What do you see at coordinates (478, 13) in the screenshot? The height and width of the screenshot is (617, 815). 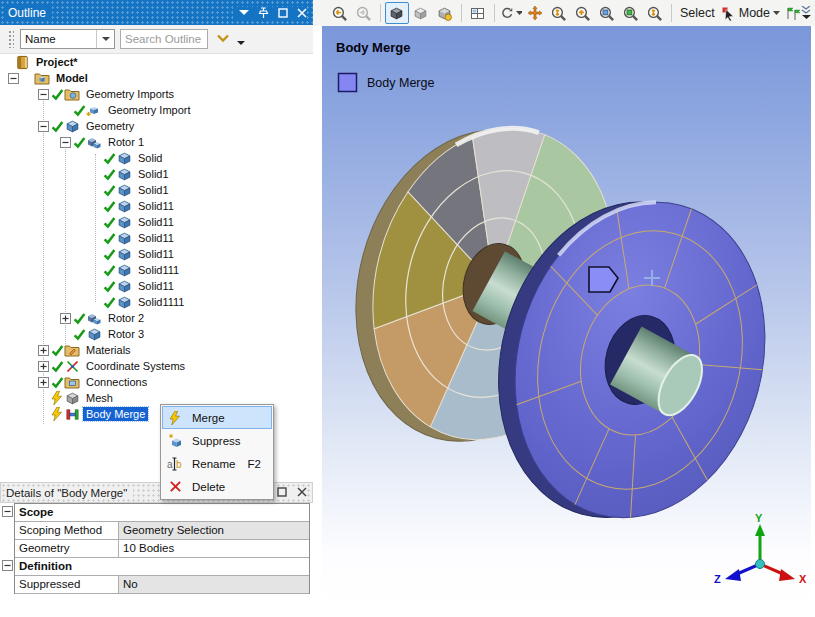 I see `viewports-button` at bounding box center [478, 13].